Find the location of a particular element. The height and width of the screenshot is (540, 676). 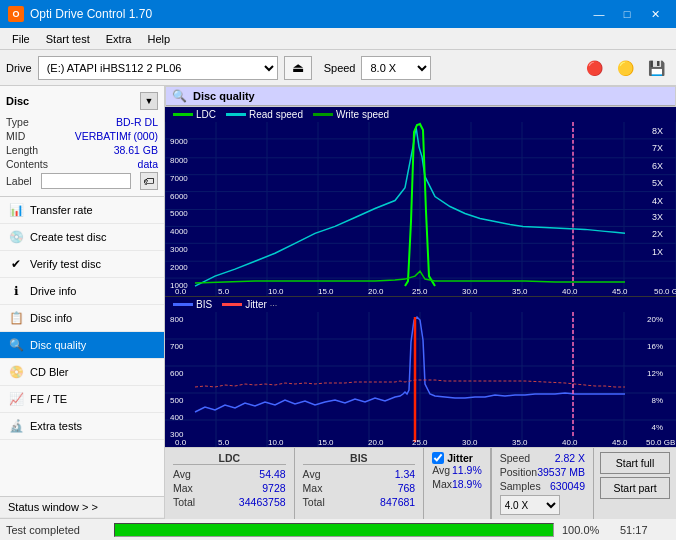

speed-select: 8.0 X is located at coordinates (396, 68).